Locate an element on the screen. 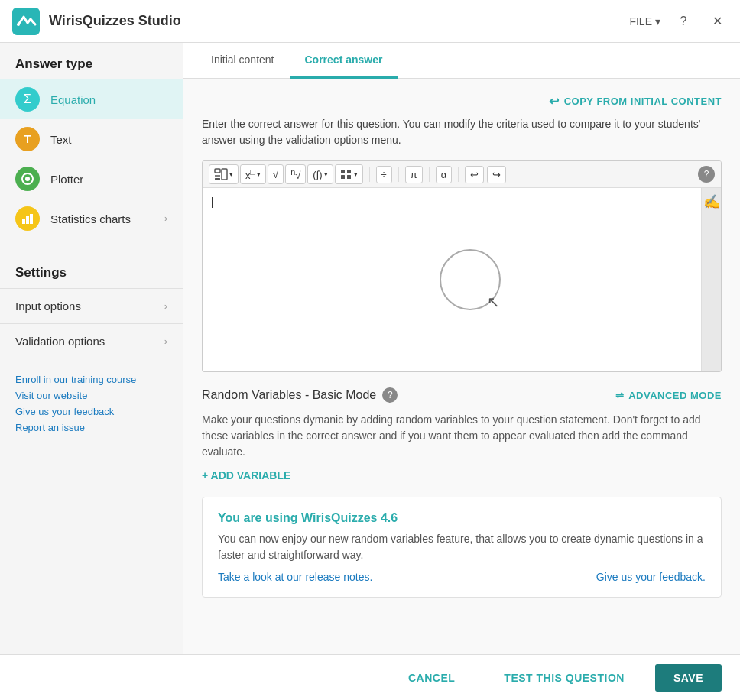 This screenshot has height=700, width=740. sidebar-divider is located at coordinates (92, 245).